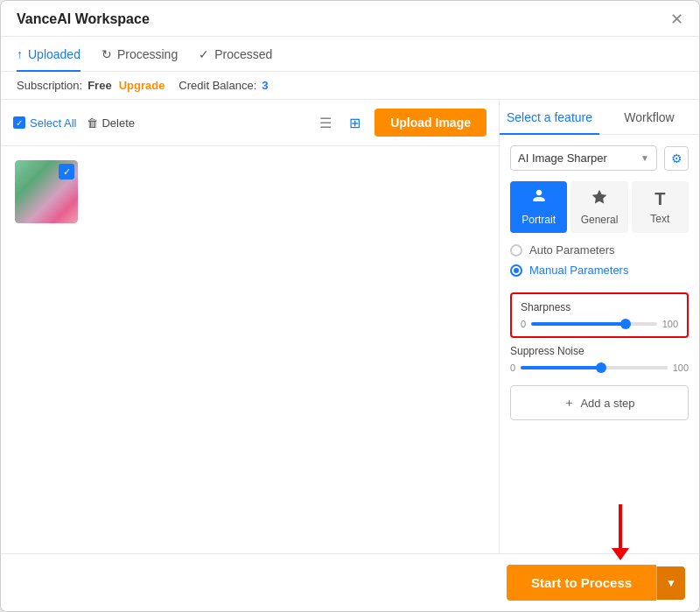 The height and width of the screenshot is (612, 700). Describe the element at coordinates (626, 324) in the screenshot. I see `sharpness-thumb` at that location.